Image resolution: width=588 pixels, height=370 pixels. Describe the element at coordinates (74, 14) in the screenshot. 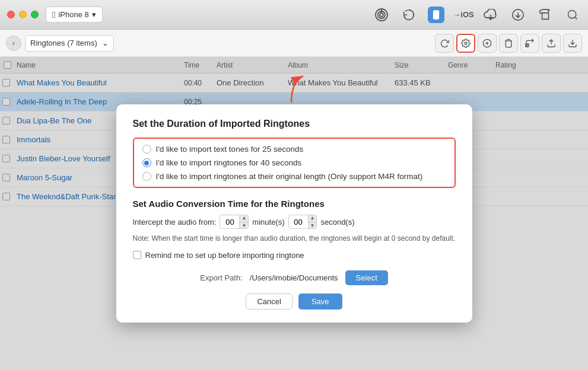

I see `device-name: iPhone 8` at that location.